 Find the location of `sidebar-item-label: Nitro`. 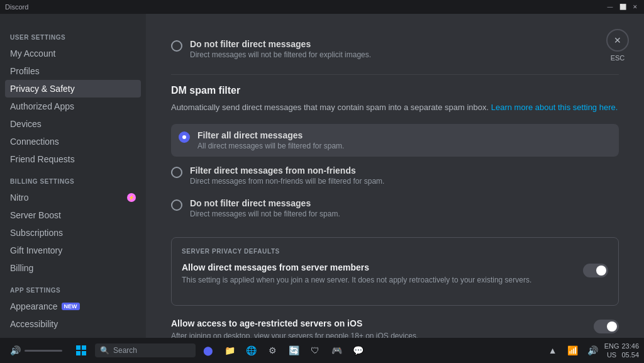

sidebar-item-label: Nitro is located at coordinates (19, 198).